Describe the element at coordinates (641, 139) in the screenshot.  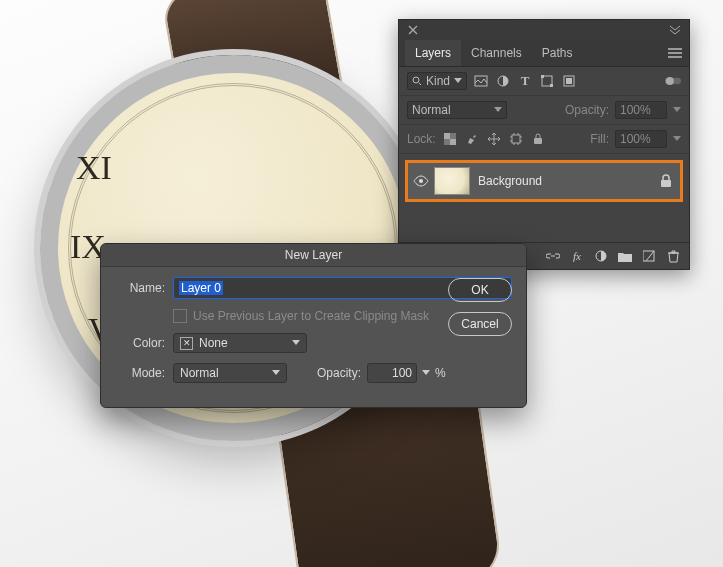
I see `fill-field: 100%` at that location.